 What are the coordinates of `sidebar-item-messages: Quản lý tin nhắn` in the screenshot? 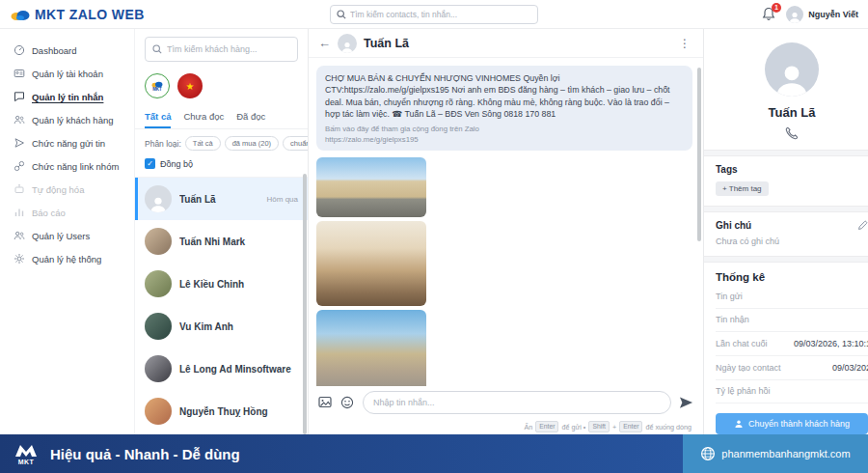 It's located at (68, 97).